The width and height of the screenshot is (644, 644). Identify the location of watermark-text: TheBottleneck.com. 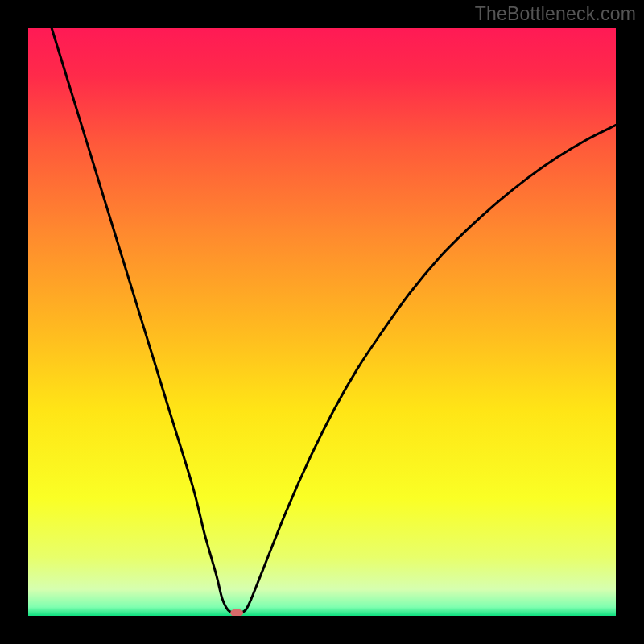
(555, 14).